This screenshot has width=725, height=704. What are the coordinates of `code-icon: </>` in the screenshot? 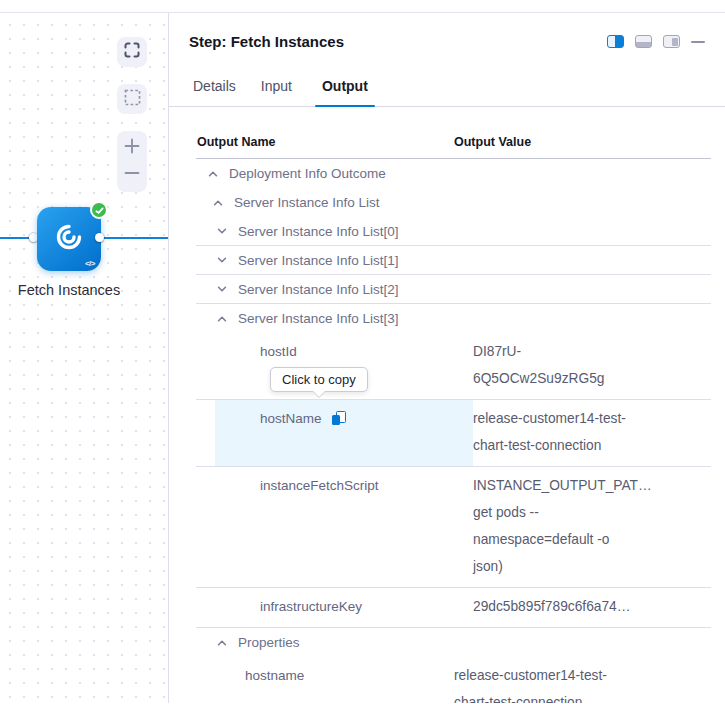 It's located at (90, 264).